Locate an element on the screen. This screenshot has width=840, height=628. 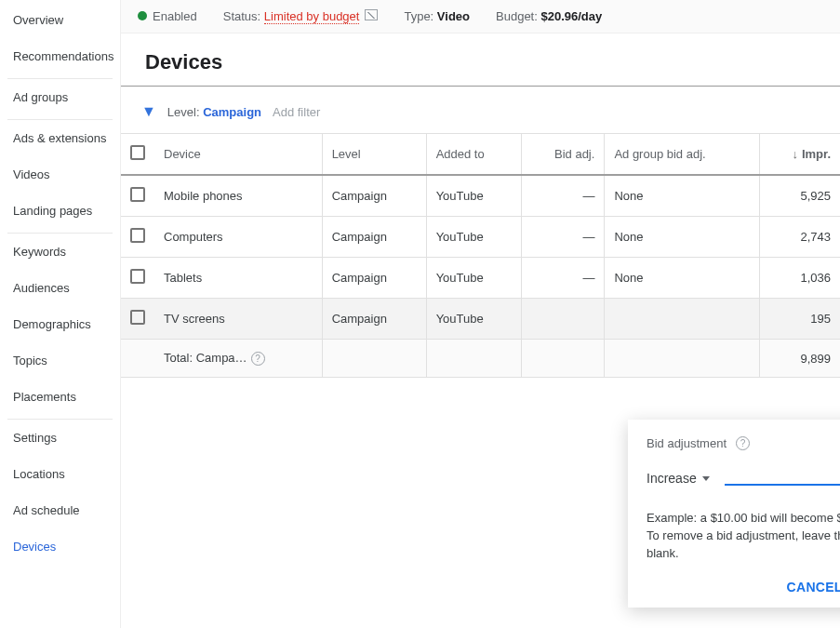
enabled-dot-icon is located at coordinates (142, 16).